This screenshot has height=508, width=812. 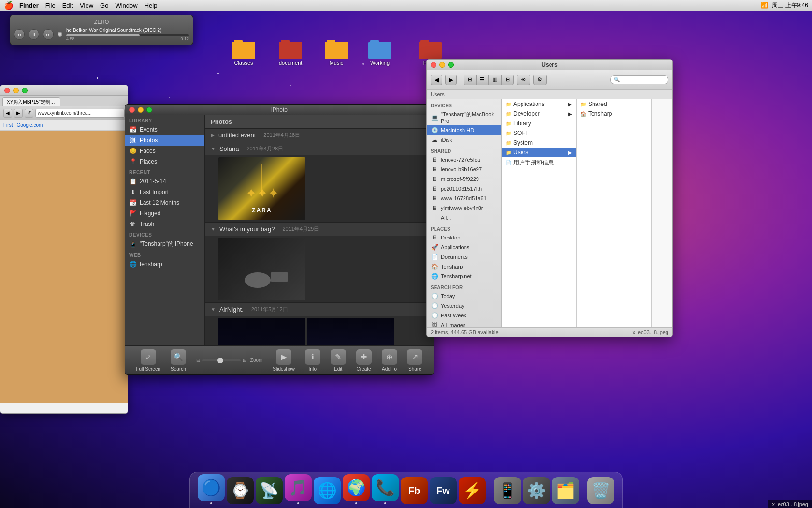 I want to click on itunes-forward-button: ⏭, so click(x=48, y=34).